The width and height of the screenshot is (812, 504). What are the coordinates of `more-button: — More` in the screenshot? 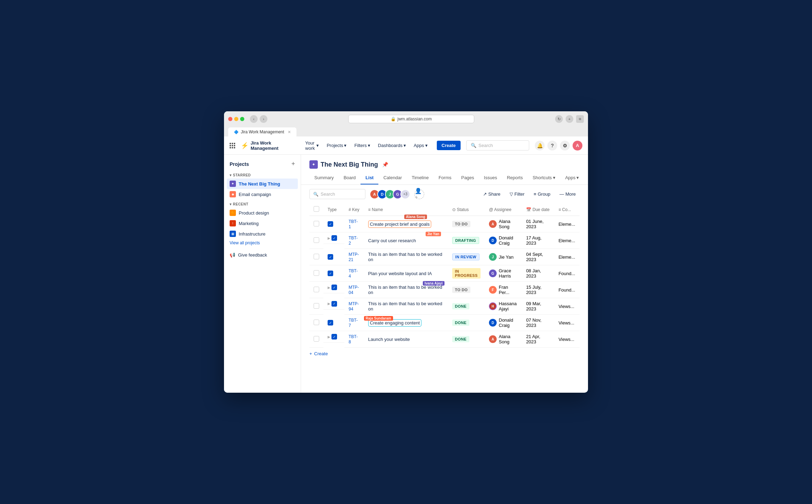 It's located at (568, 194).